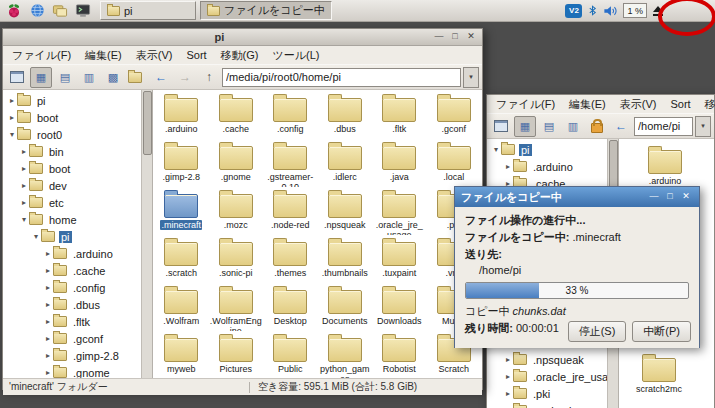 This screenshot has height=408, width=715. Describe the element at coordinates (577, 197) in the screenshot. I see `dialog-titlebar: ファイルをコピー中` at that location.